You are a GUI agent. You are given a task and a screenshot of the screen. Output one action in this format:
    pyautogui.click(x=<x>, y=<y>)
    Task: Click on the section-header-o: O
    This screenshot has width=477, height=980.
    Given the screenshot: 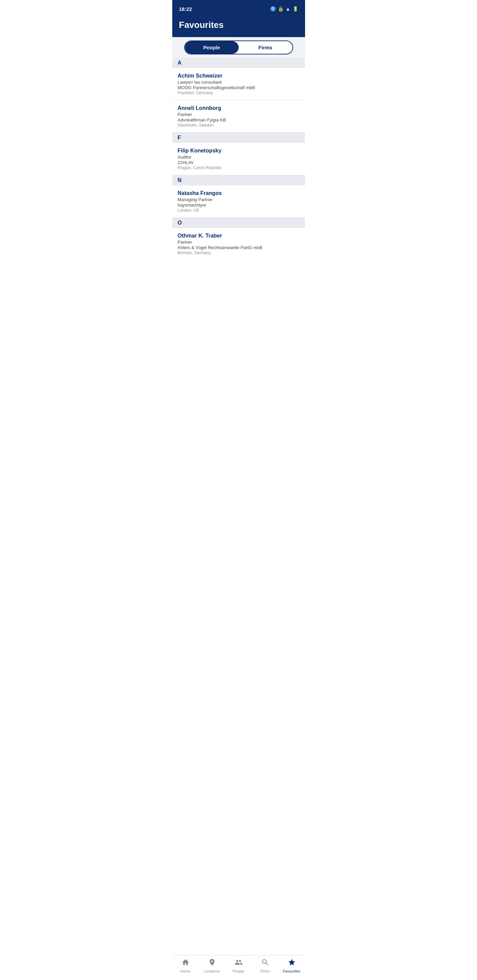 What is the action you would take?
    pyautogui.click(x=239, y=223)
    